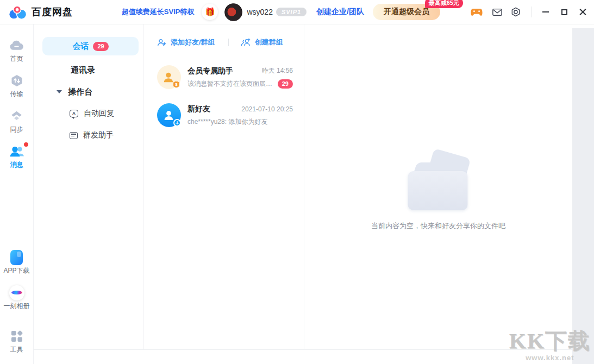 This screenshot has height=364, width=594. What do you see at coordinates (100, 92) in the screenshot?
I see `tab-console: 操作台` at bounding box center [100, 92].